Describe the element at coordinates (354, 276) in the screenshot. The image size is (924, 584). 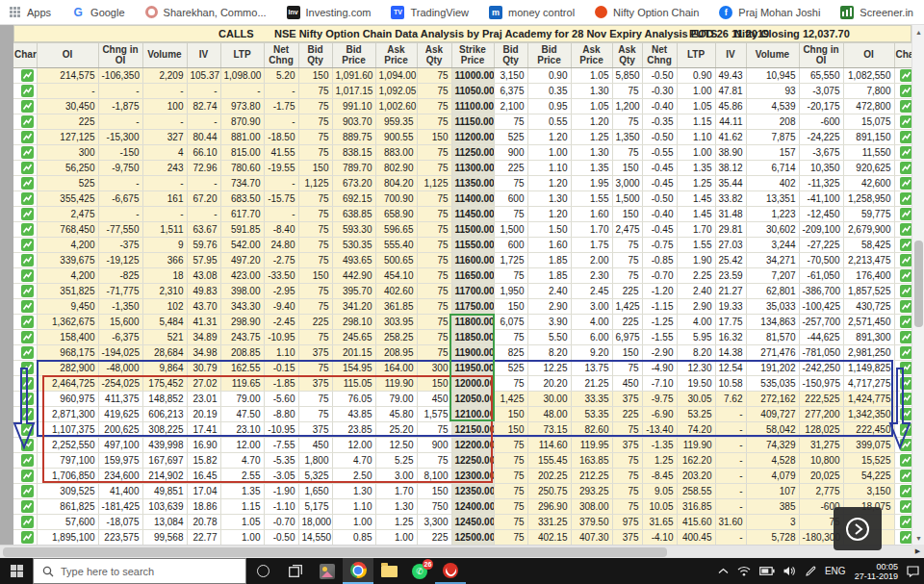
I see `calls-bid-price-cell: 442.90` at that location.